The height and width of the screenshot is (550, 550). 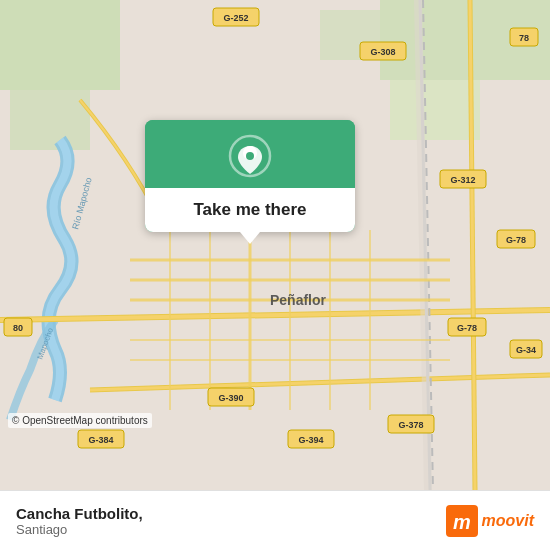 I want to click on svg-text: Peñaflor, so click(x=298, y=300).